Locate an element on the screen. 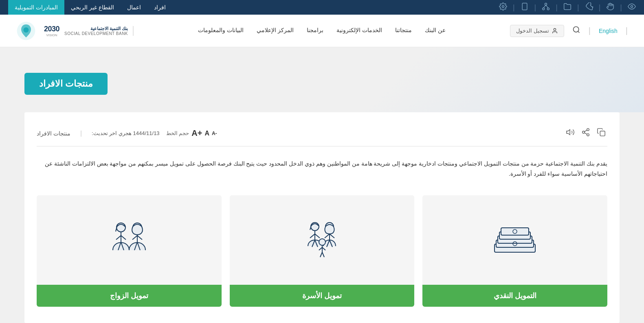 The width and height of the screenshot is (644, 323). font-size-label: حجم الخط is located at coordinates (178, 133).